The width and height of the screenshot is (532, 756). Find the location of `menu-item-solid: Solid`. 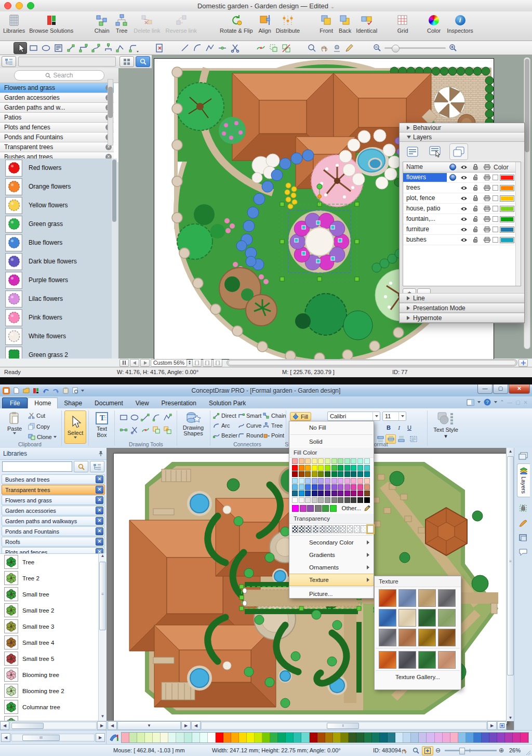

menu-item-solid: Solid is located at coordinates (331, 442).